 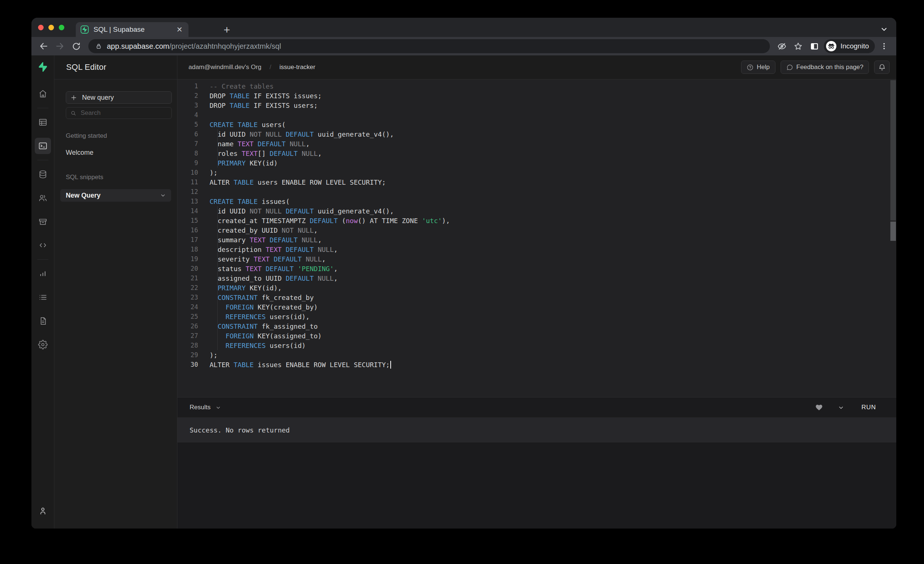 What do you see at coordinates (132, 30) in the screenshot?
I see `browser-tab: SQL | Supabase ✕` at bounding box center [132, 30].